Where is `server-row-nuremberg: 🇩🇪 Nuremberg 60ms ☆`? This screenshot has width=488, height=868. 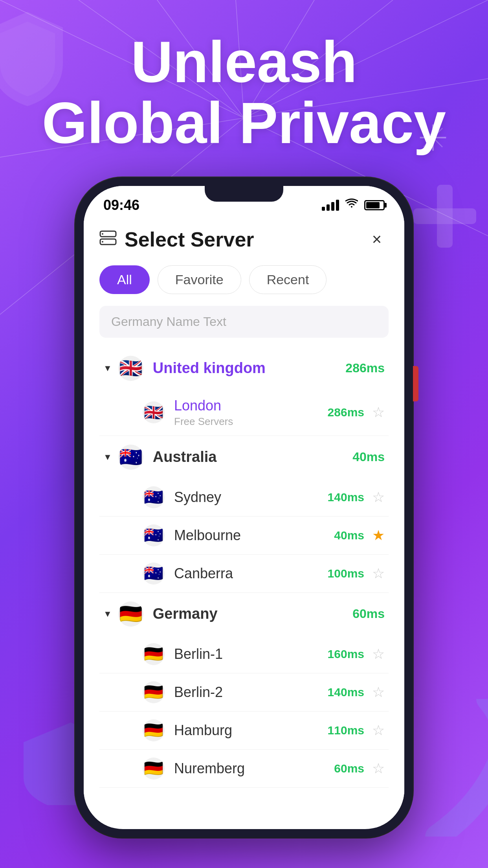 server-row-nuremberg: 🇩🇪 Nuremberg 60ms ☆ is located at coordinates (244, 769).